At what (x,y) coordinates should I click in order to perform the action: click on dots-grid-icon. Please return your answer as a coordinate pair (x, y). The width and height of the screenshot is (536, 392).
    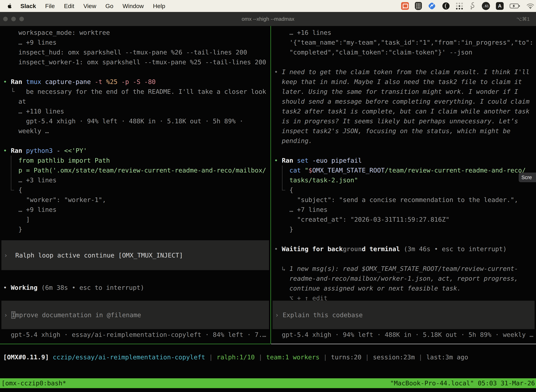
    Looking at the image, I should click on (459, 6).